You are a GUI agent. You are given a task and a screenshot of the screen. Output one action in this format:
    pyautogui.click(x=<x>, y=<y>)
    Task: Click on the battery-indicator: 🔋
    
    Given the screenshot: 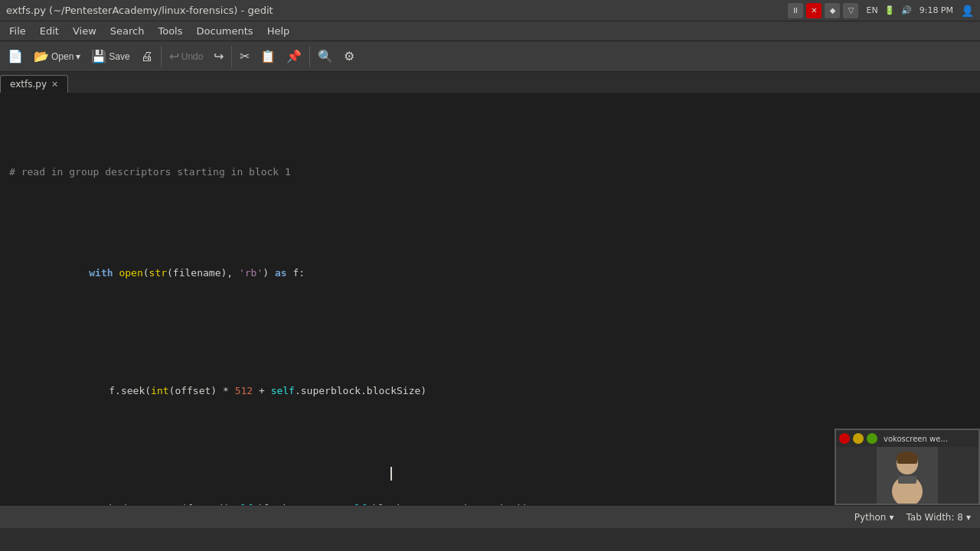 What is the action you would take?
    pyautogui.click(x=890, y=11)
    